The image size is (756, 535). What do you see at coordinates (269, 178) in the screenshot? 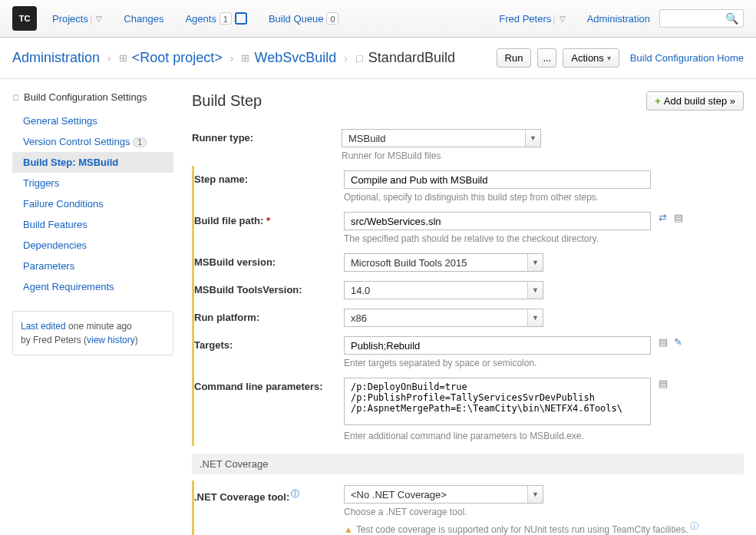
I see `step-name-label: Step name:` at bounding box center [269, 178].